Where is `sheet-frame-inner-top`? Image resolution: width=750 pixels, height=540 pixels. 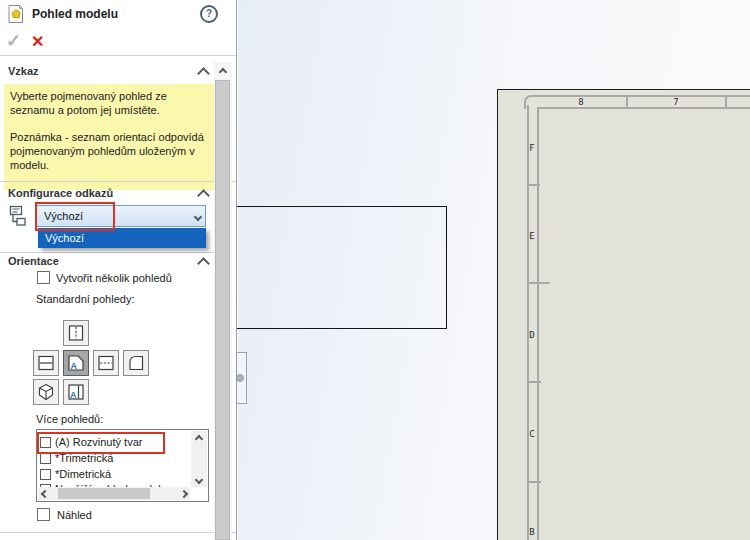 sheet-frame-inner-top is located at coordinates (644, 108).